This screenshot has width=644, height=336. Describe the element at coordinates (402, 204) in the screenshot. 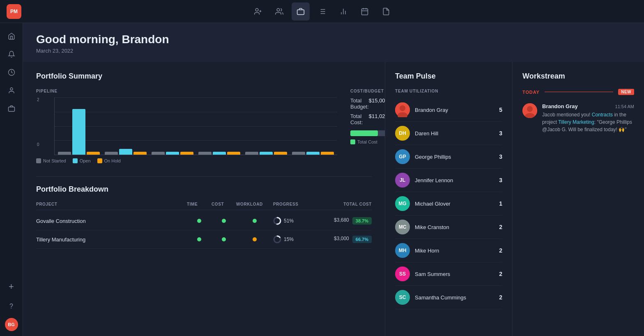

I see `avatar-michael: MG` at that location.